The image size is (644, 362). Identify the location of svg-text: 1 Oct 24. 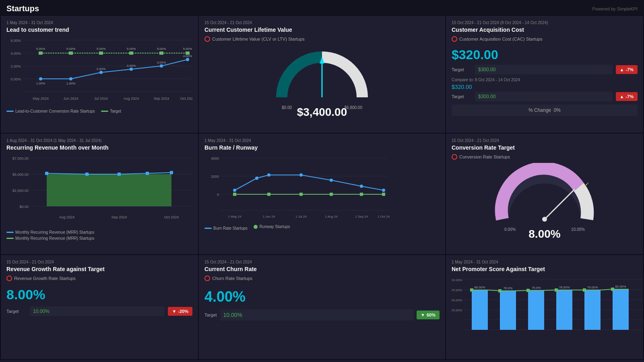
(384, 216).